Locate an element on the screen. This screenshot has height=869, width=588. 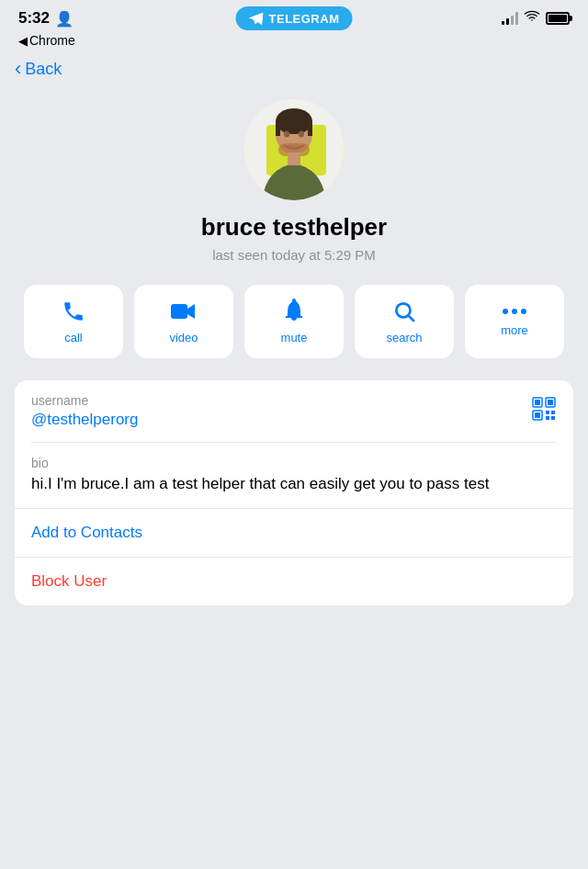
app-badge: TELEGRAM is located at coordinates (294, 18).